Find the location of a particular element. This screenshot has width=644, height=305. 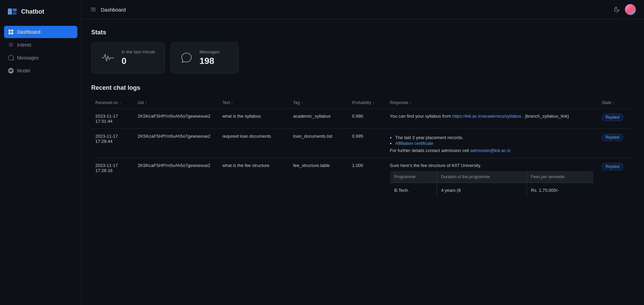

email-link-2: admission@kiit.ac.in is located at coordinates (491, 150).